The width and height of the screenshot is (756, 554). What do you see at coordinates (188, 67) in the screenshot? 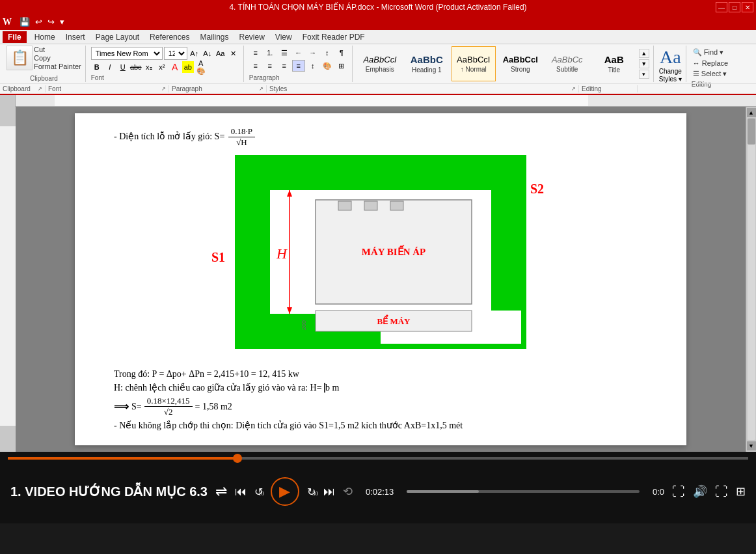
I see `highlight-button: ab` at bounding box center [188, 67].